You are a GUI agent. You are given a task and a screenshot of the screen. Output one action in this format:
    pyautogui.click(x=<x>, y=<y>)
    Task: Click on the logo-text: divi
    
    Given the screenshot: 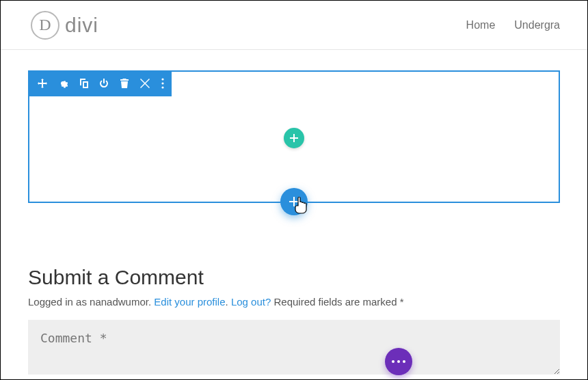 What is the action you would take?
    pyautogui.click(x=82, y=25)
    